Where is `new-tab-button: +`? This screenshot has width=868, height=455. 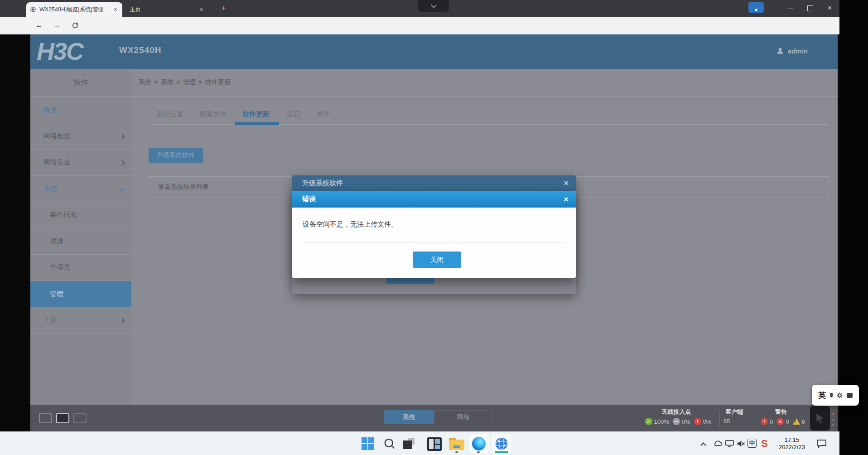
new-tab-button: + is located at coordinates (224, 8).